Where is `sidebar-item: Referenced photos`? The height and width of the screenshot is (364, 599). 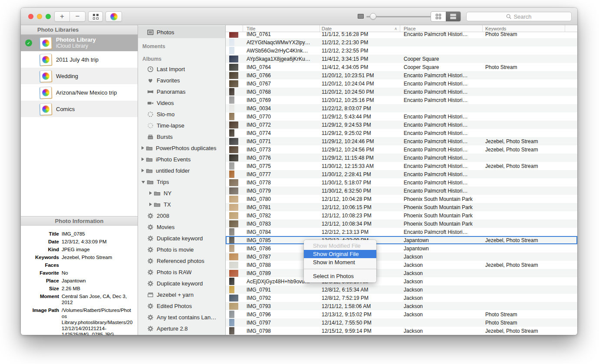 sidebar-item: Referenced photos is located at coordinates (181, 261).